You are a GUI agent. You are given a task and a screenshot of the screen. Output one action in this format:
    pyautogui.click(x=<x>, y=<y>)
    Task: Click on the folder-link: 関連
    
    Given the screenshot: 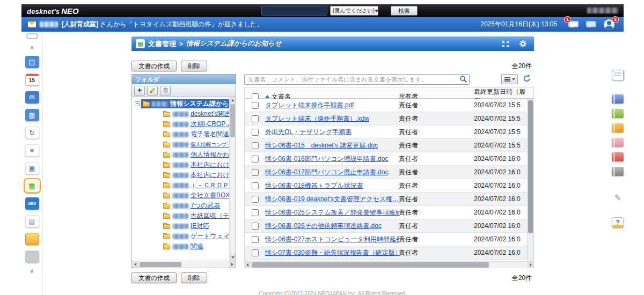 What is the action you would take?
    pyautogui.click(x=197, y=247)
    